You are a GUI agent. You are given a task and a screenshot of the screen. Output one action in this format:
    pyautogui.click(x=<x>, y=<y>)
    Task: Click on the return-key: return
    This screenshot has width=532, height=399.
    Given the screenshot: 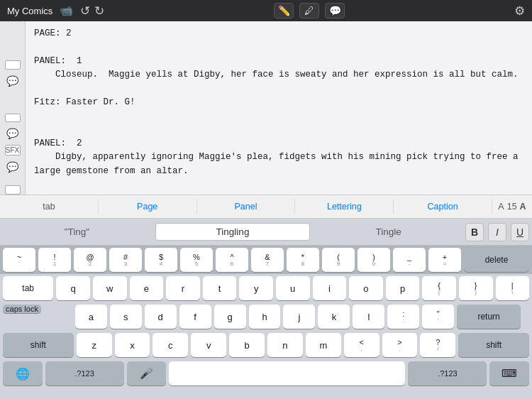 What is the action you would take?
    pyautogui.click(x=489, y=317)
    